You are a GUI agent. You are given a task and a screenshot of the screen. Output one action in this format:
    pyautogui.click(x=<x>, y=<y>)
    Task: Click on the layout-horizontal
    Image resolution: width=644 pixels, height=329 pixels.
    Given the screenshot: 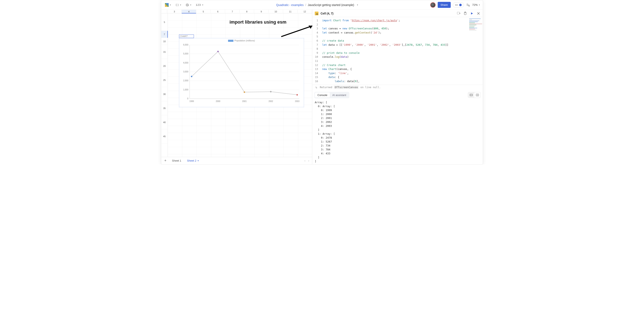 What is the action you would take?
    pyautogui.click(x=471, y=95)
    